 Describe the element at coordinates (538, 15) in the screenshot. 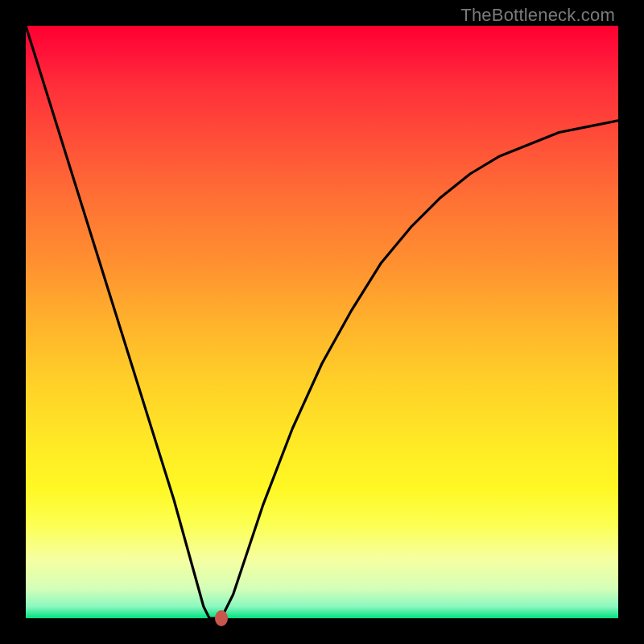

I see `watermark-text: TheBottleneck.com` at that location.